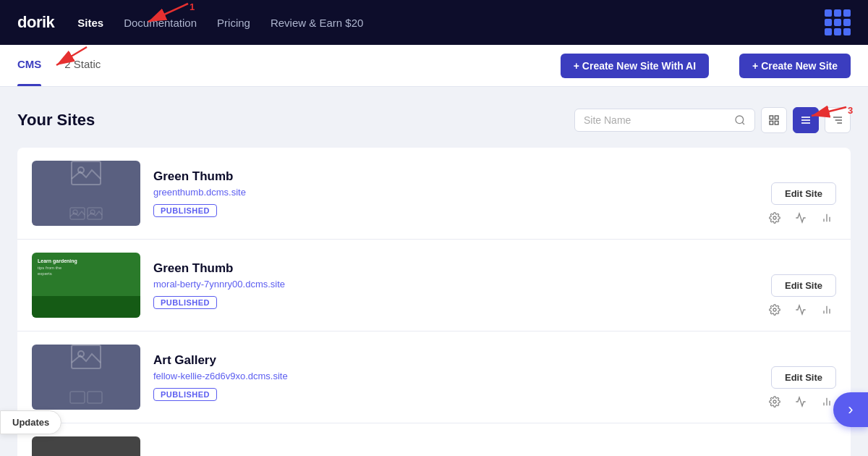 Image resolution: width=868 pixels, height=456 pixels. What do you see at coordinates (456, 285) in the screenshot?
I see `site-info: Green Thumb moral-berty-7ynnry00.dcms.si…` at bounding box center [456, 285].